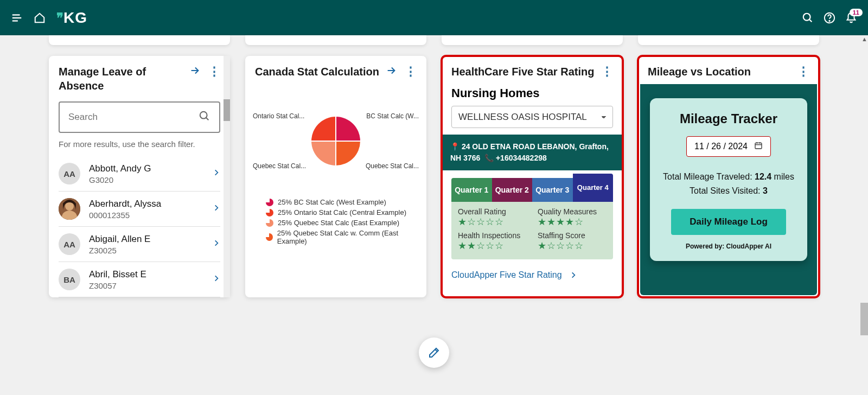 This screenshot has height=395, width=868. I want to click on chart-legend: 25% BC Stat Calc (West Example)25% Ontar…, so click(336, 221).